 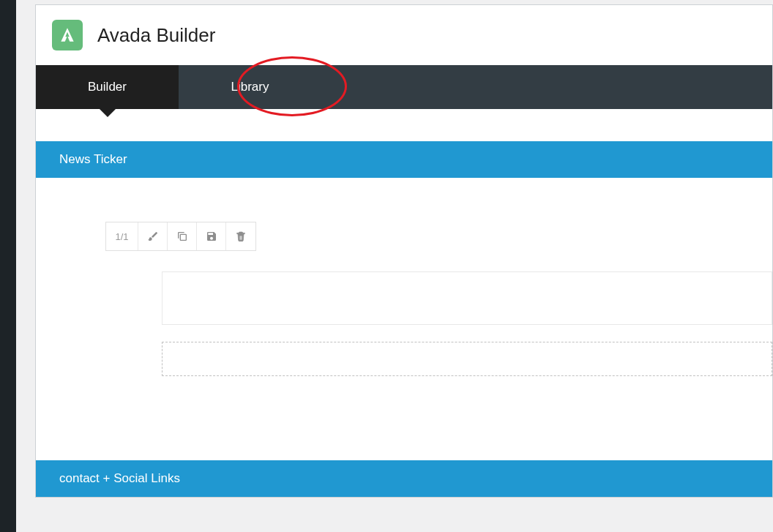 What do you see at coordinates (122, 236) in the screenshot?
I see `column-size-label: 1/1` at bounding box center [122, 236].